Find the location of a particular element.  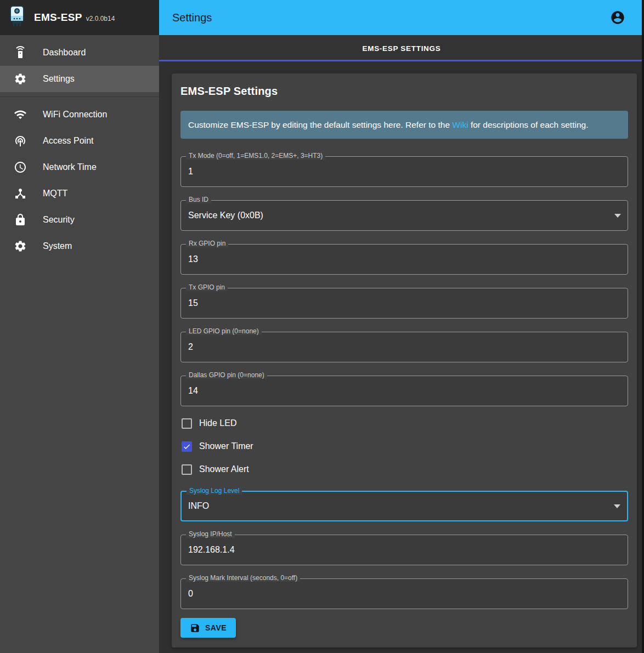

field-value: 0 is located at coordinates (404, 594).